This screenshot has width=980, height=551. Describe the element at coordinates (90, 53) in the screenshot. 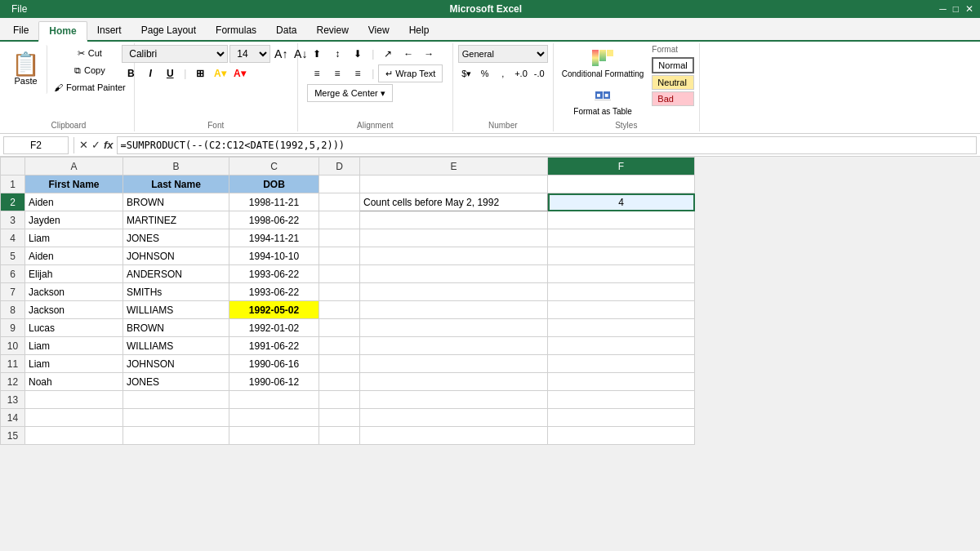

I see `cut-button: ✂ Cut` at that location.